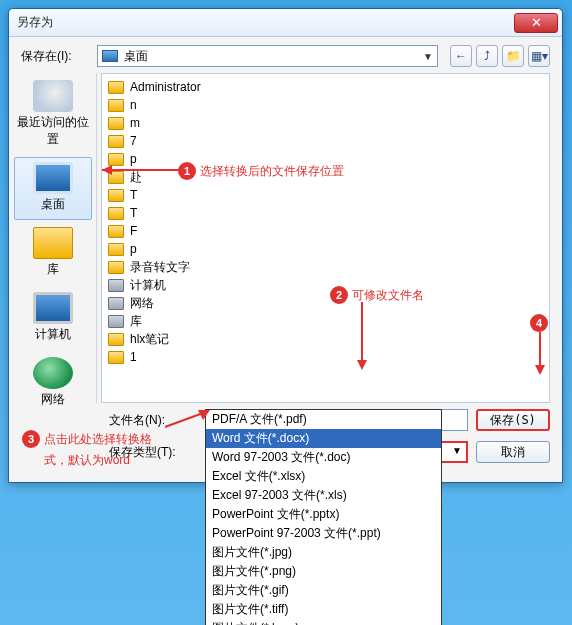 The width and height of the screenshot is (572, 625). Describe the element at coordinates (166, 87) in the screenshot. I see `file-name: Administrator` at that location.